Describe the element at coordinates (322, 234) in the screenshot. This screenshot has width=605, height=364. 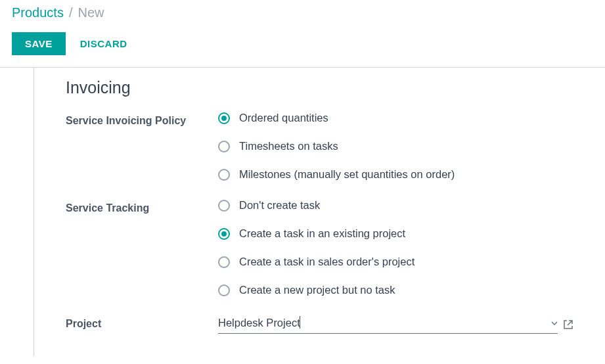
I see `radio-label: Create a task in an existing project` at that location.